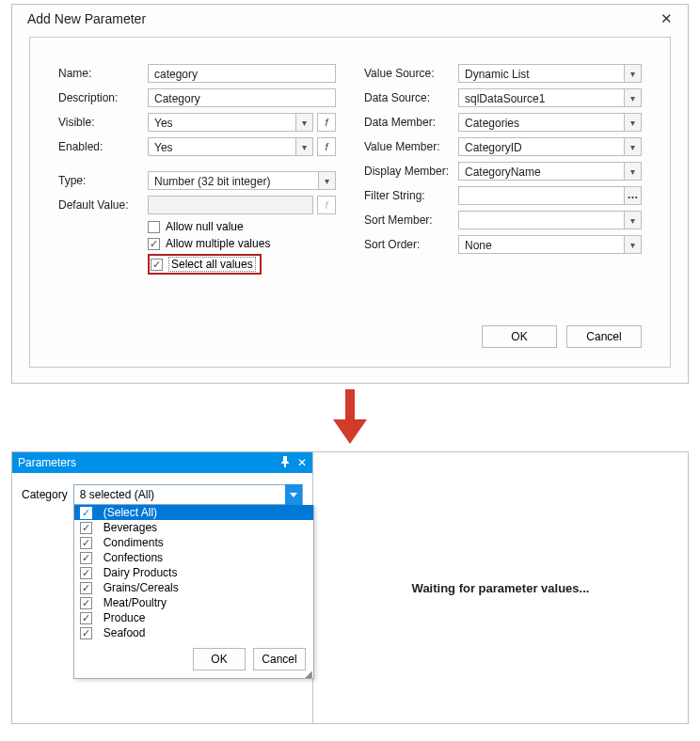 The image size is (700, 741). What do you see at coordinates (219, 659) in the screenshot?
I see `popup-ok-button: OK` at bounding box center [219, 659].